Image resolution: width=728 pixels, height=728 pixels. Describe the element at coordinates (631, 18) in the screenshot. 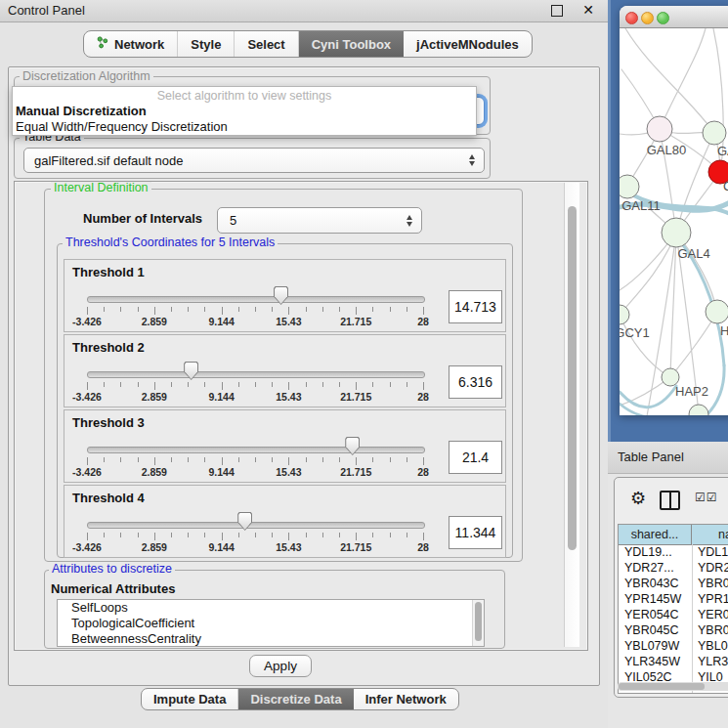

I see `window-close-icon` at that location.